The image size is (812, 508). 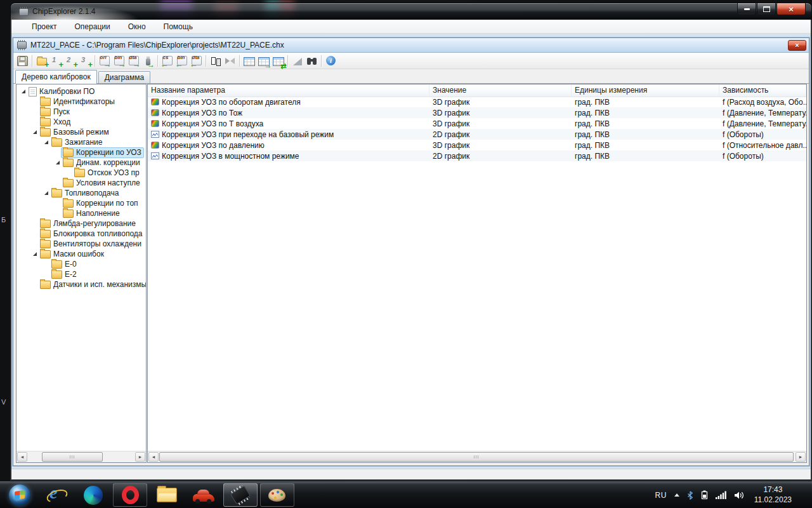 I want to click on bluetooth-icon, so click(x=690, y=495).